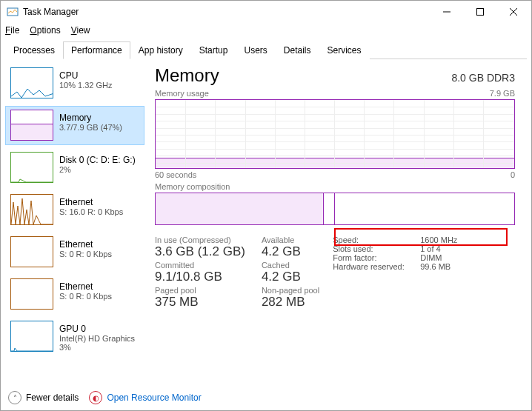  What do you see at coordinates (266, 50) in the screenshot?
I see `tab-bar: Processes Performance App history Startu…` at bounding box center [266, 50].